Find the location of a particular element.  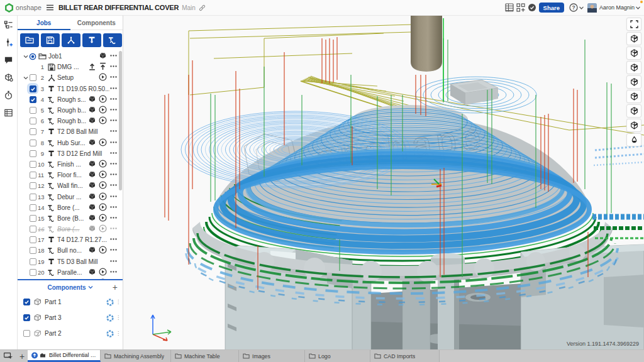

configurations-icon is located at coordinates (9, 26).